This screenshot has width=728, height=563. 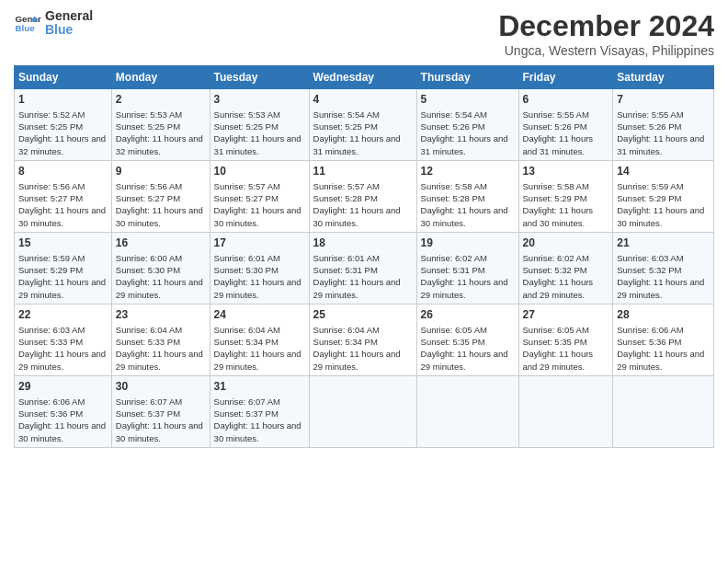 I want to click on day-number: 19, so click(x=468, y=243).